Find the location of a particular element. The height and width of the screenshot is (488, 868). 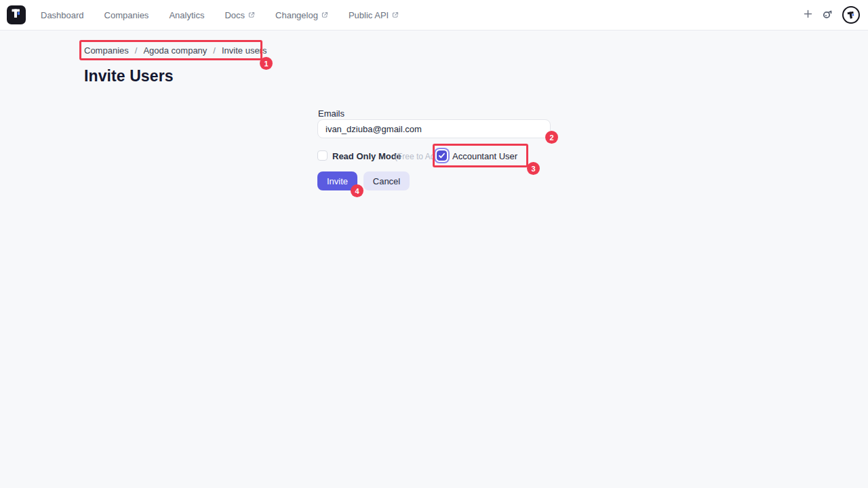

nav-label: Public API is located at coordinates (369, 15).